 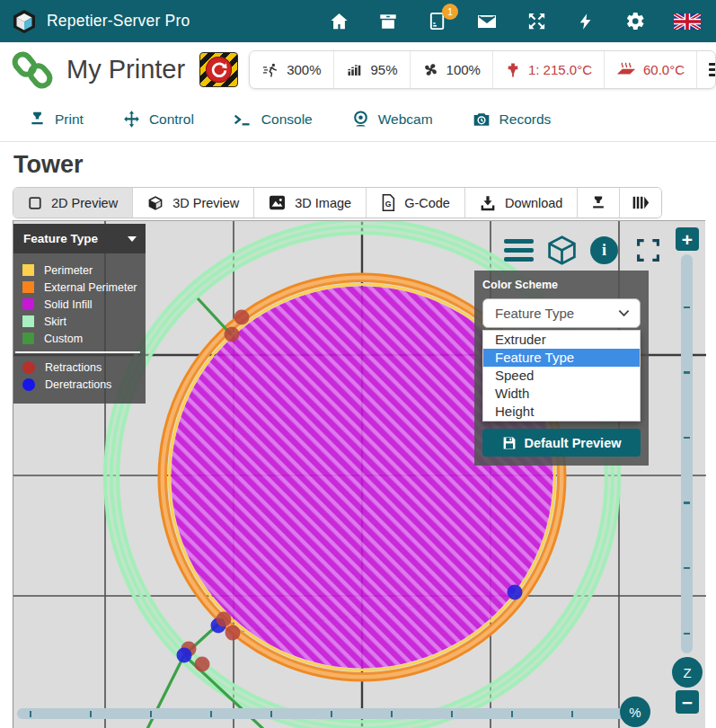 I want to click on expand-arrows-icon, so click(x=536, y=22).